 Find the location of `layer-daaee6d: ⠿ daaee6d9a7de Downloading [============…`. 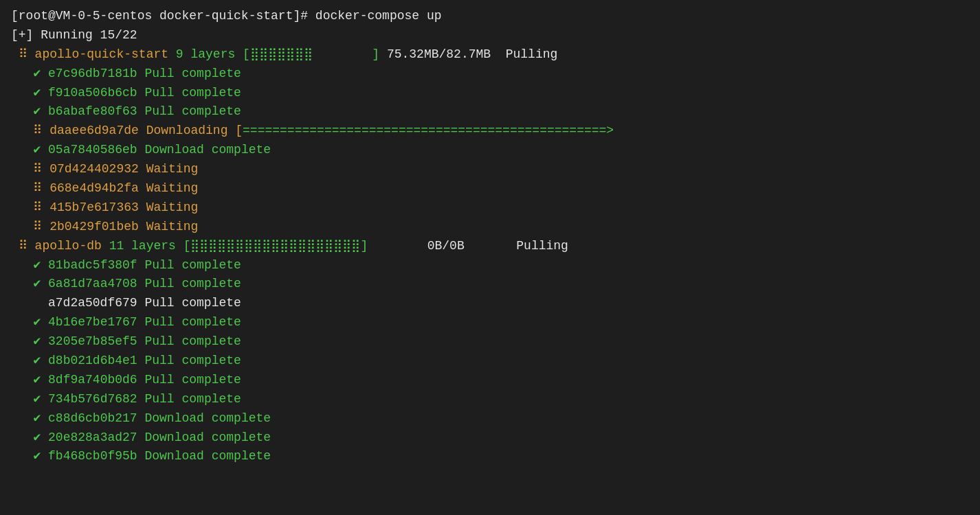

layer-daaee6d: ⠿ daaee6d9a7de Downloading [============… is located at coordinates (490, 131).